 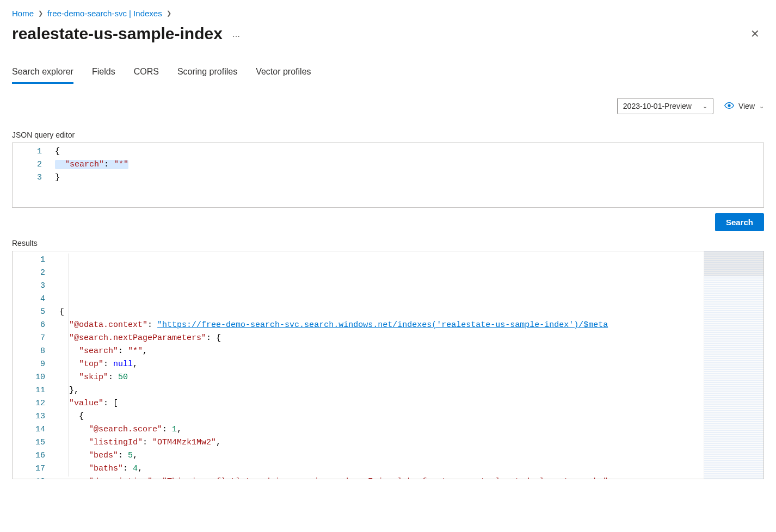 I want to click on breadcrumb-service: free-demo-search-svc | Indexes, so click(x=104, y=13).